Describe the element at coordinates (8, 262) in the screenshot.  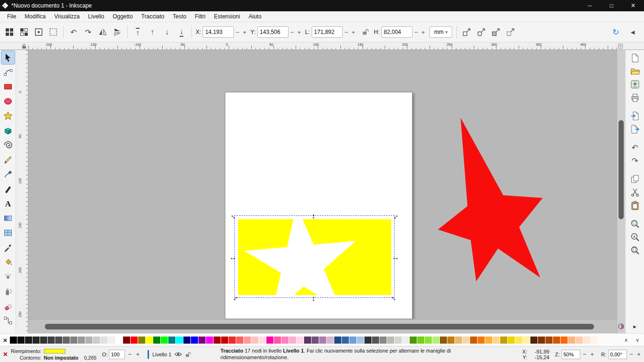
I see `tool-paint-bucket-button` at that location.